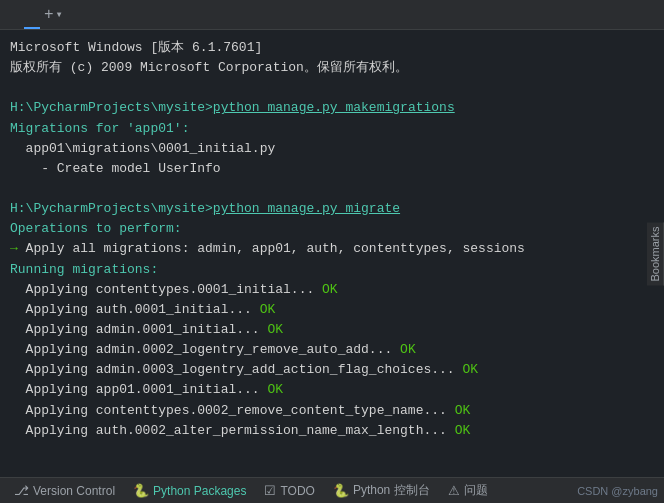 The image size is (664, 503). I want to click on terminal-line: Running migrations:, so click(332, 270).